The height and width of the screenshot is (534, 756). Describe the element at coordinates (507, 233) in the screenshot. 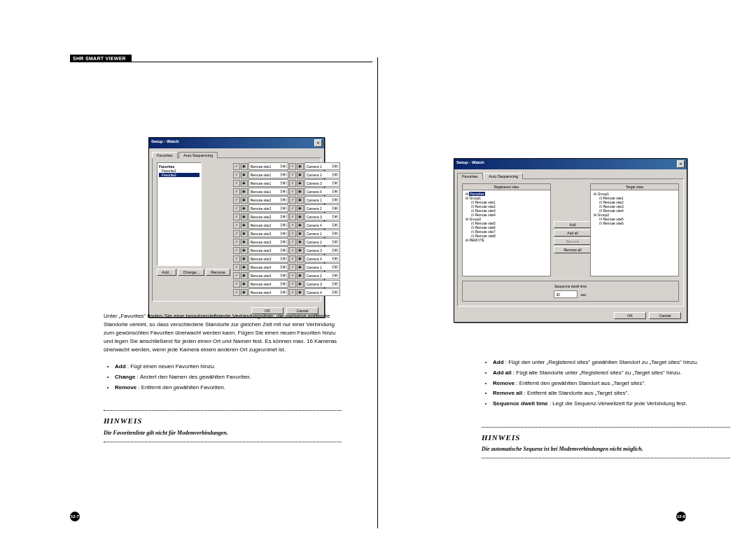

I see `registered-sites-tree: ⊟ Favorites⊟ Group1⊡ Remote site1⊡ Remot…` at that location.